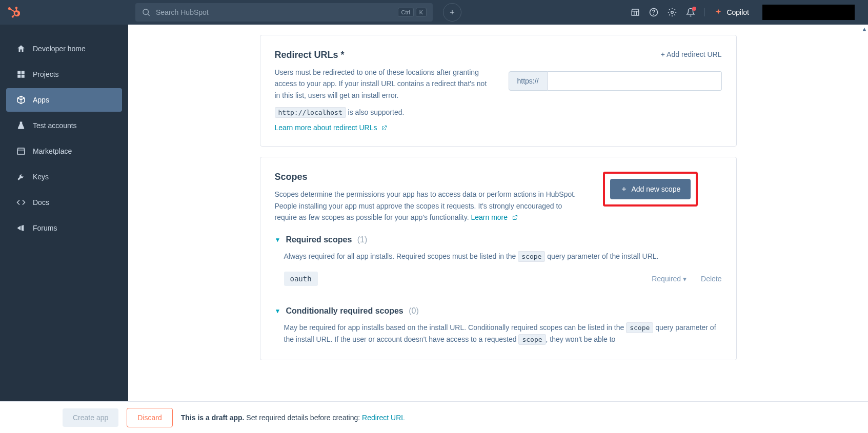  Describe the element at coordinates (21, 126) in the screenshot. I see `flask-icon` at that location.